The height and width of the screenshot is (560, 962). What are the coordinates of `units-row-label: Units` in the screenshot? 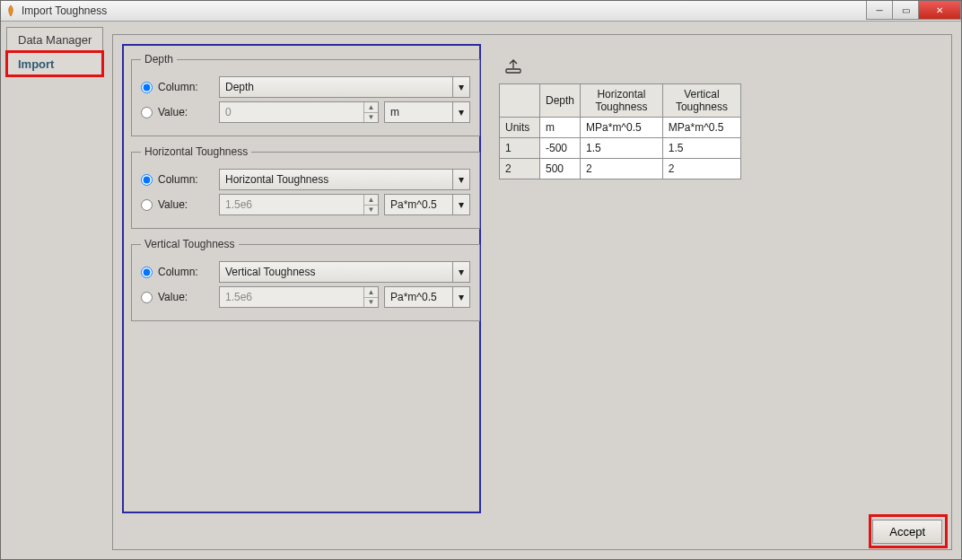 It's located at (520, 127).